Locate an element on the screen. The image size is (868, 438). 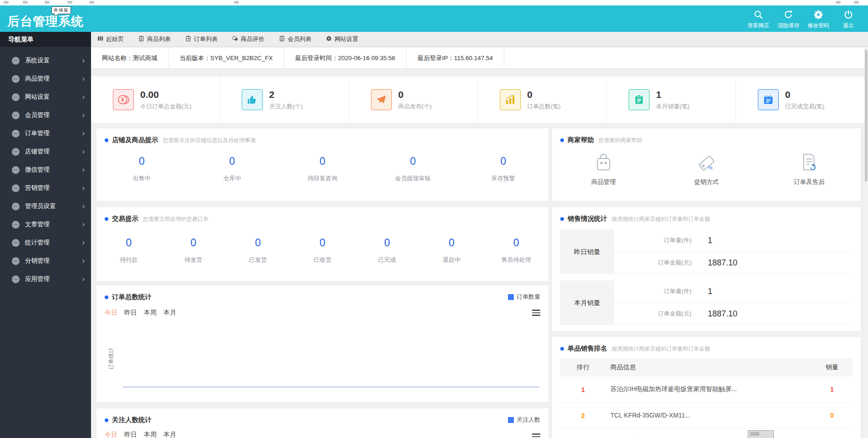
stat-total-orders: 0订单总数(笔) is located at coordinates (543, 100).